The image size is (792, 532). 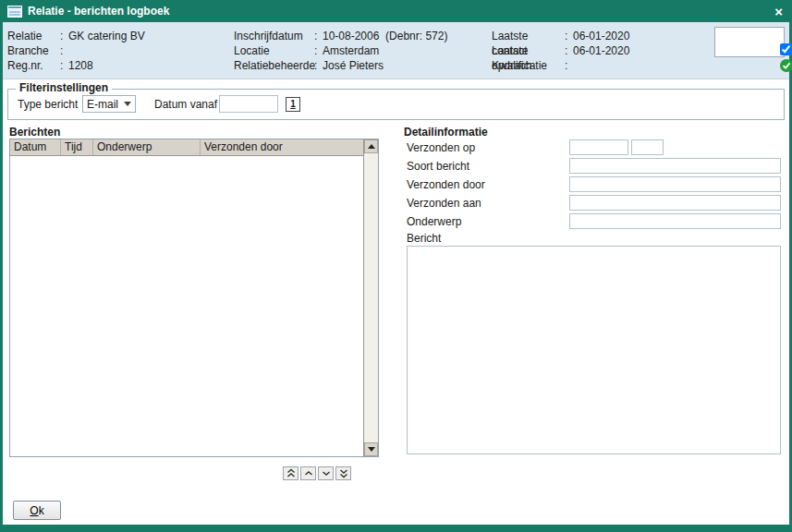 I want to click on nav-next-button, so click(x=325, y=473).